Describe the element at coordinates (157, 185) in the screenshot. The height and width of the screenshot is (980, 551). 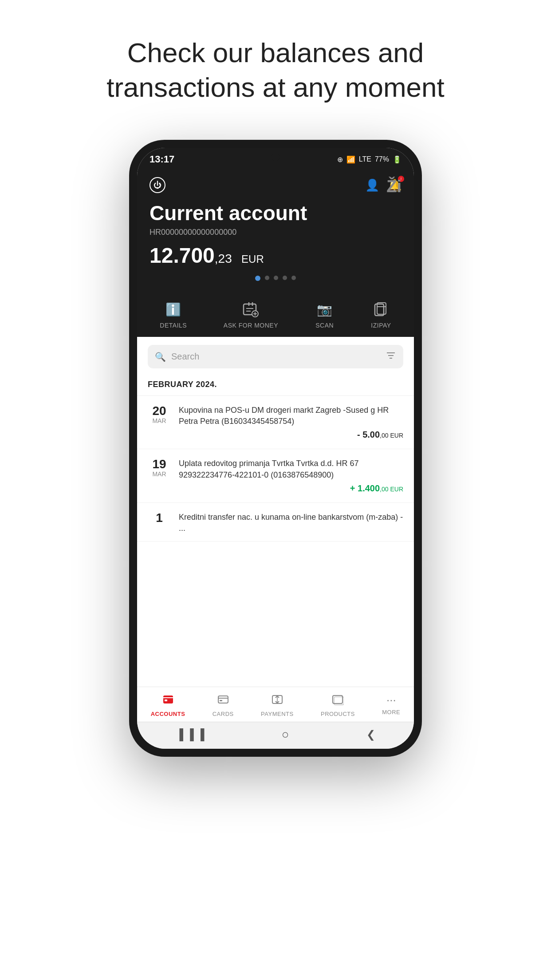
I see `power-button: ⏻` at that location.